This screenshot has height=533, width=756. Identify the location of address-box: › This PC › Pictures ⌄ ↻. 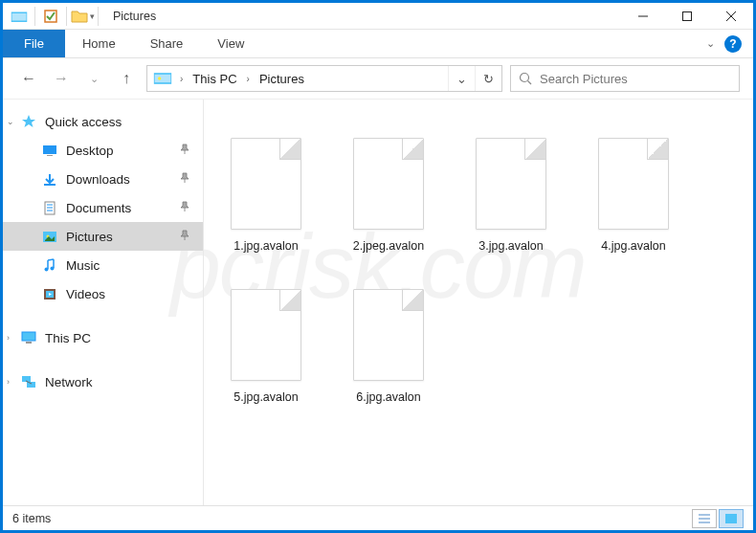
(324, 78).